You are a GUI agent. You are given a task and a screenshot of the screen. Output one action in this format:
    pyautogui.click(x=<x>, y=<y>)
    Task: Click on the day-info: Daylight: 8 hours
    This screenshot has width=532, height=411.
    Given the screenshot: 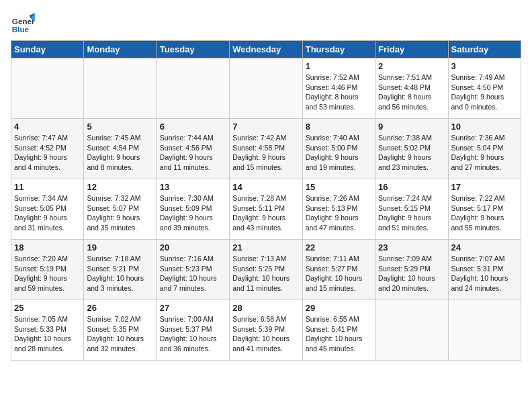 What is the action you would take?
    pyautogui.click(x=339, y=97)
    